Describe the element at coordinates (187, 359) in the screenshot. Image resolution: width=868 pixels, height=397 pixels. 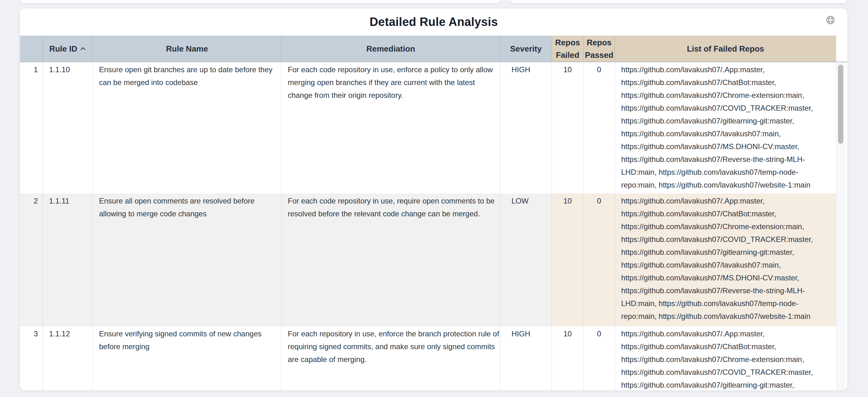
I see `rule-name-cell: Ensure verifying signed commits of new c…` at that location.